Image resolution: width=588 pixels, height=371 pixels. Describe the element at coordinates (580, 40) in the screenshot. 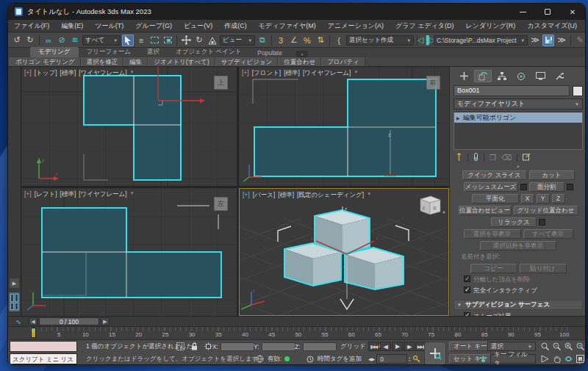

I see `render-icon: ✎` at that location.